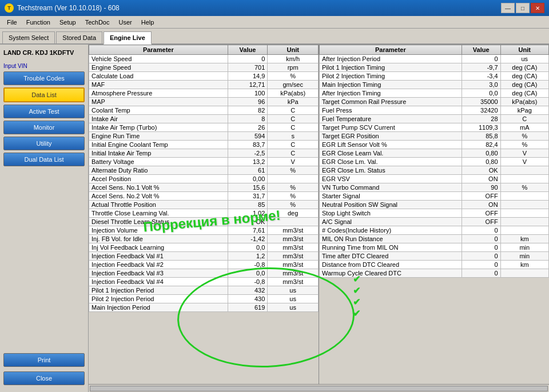  What do you see at coordinates (204, 153) in the screenshot?
I see `table-row: Initial Intake Air Temp-2,5C` at bounding box center [204, 153].